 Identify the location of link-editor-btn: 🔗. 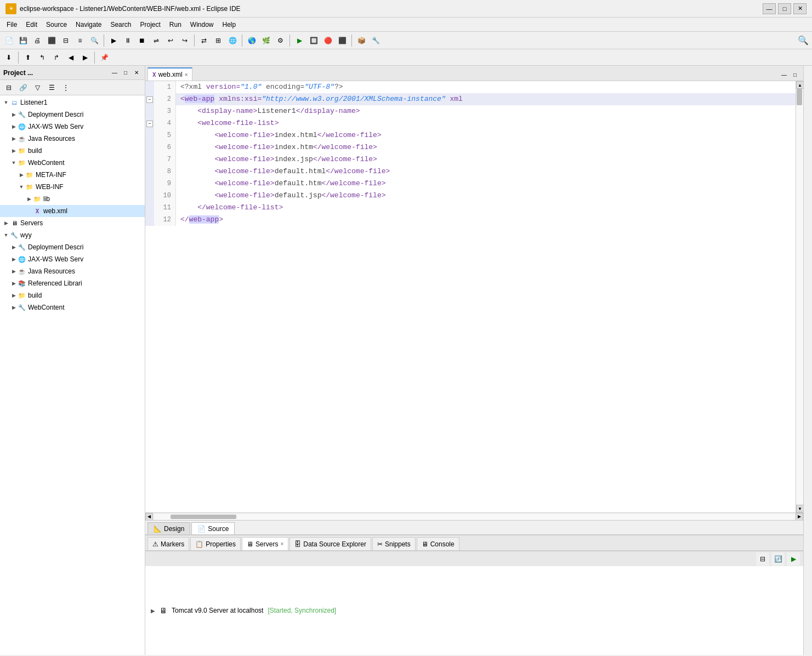
(23, 88).